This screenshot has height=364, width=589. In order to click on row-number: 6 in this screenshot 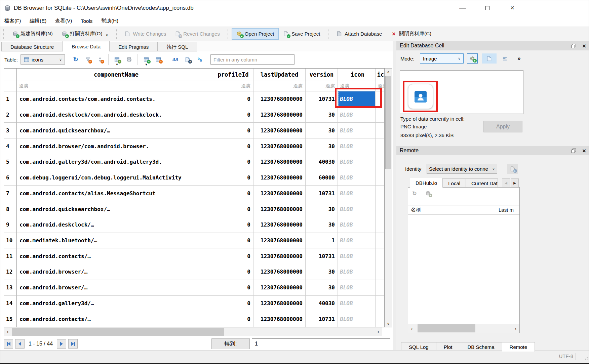, I will do `click(10, 178)`.